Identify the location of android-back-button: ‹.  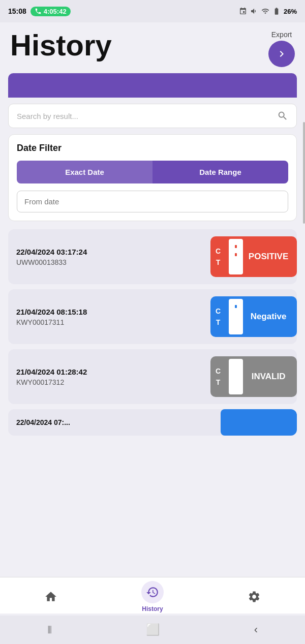
(256, 630).